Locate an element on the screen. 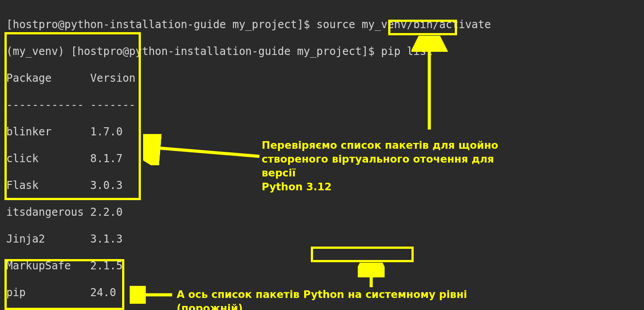 This screenshot has width=644, height=310. terminal-line: itsdangerous 2.2.0 is located at coordinates (322, 212).